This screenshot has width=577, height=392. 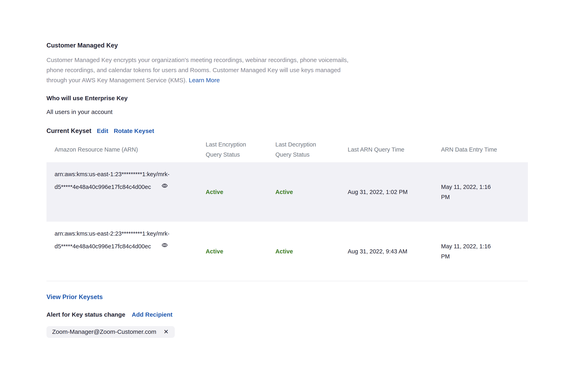 I want to click on page-description: Customer Managed Key encrypts your organ…, so click(x=204, y=70).